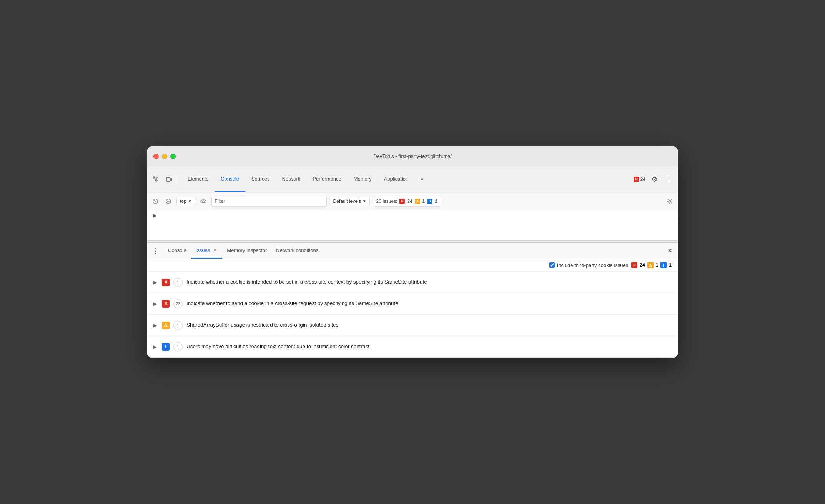 The height and width of the screenshot is (504, 825). I want to click on tab-network: Network, so click(291, 179).